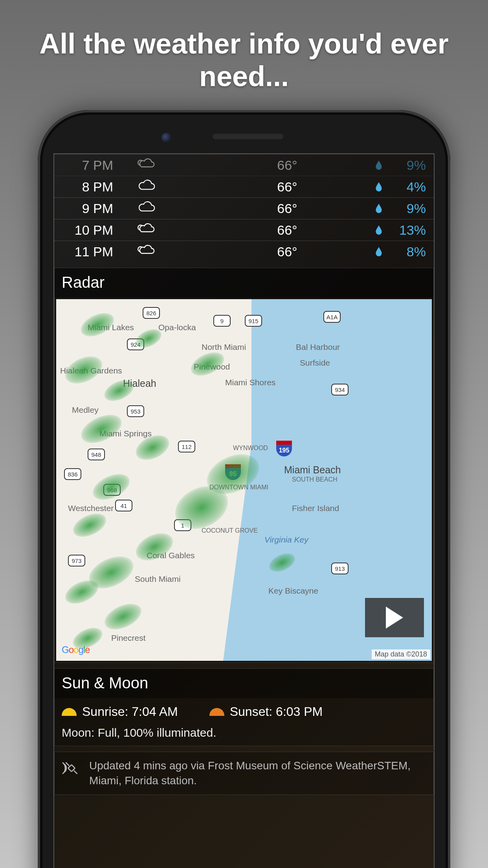 This screenshot has height=868, width=488. Describe the element at coordinates (244, 208) in the screenshot. I see `hourly-forecast-list: 7 PM 66° 9% 8 PM` at that location.